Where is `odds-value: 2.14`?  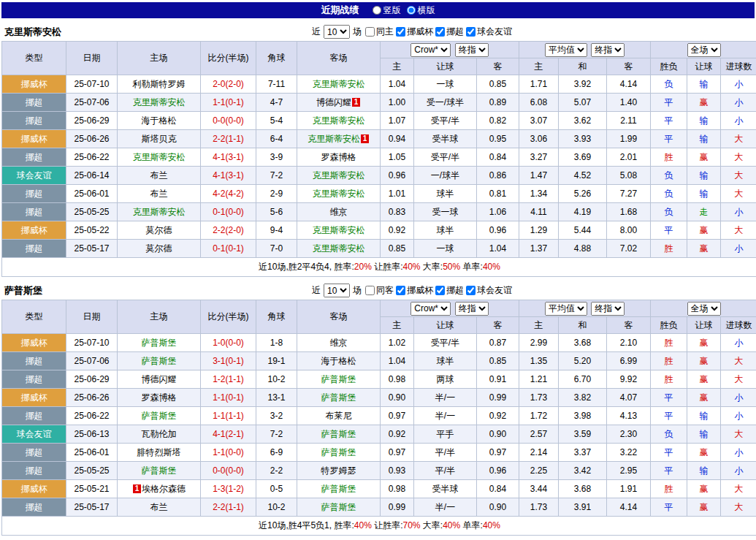 odds-value: 2.14 is located at coordinates (539, 453).